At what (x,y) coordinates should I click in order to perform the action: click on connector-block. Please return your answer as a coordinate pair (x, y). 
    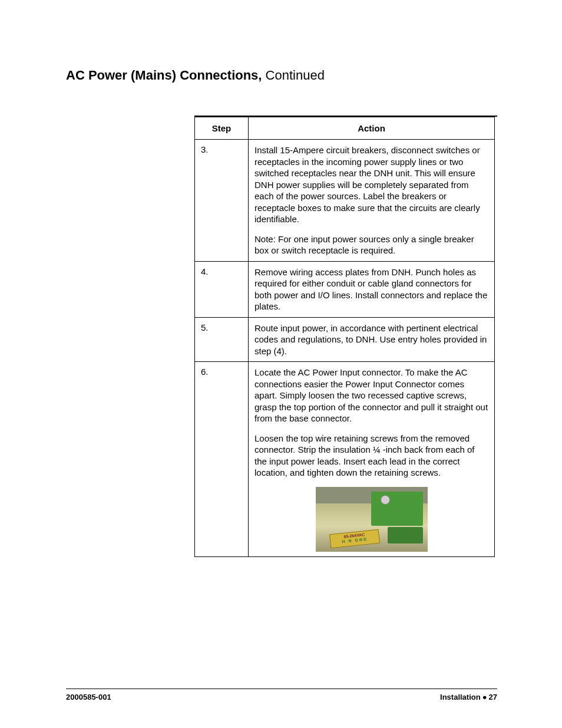
    Looking at the image, I should click on (397, 509).